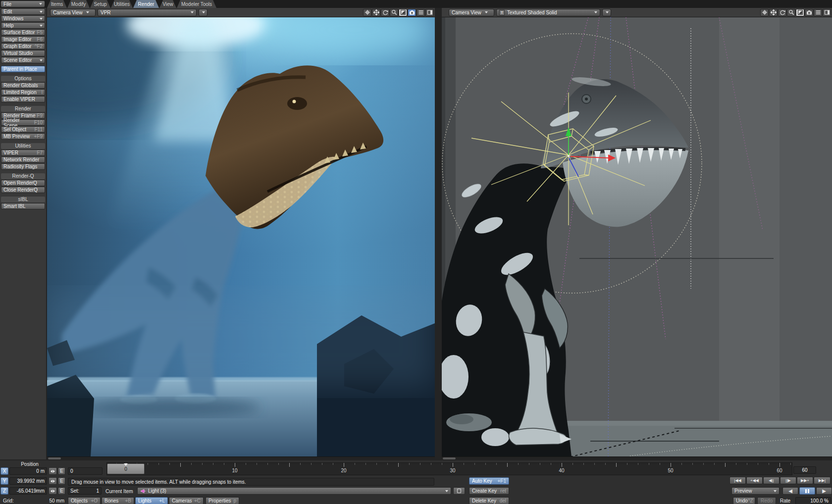 The image size is (832, 504). Describe the element at coordinates (23, 85) in the screenshot. I see `render-globals-button: Render Globals` at that location.